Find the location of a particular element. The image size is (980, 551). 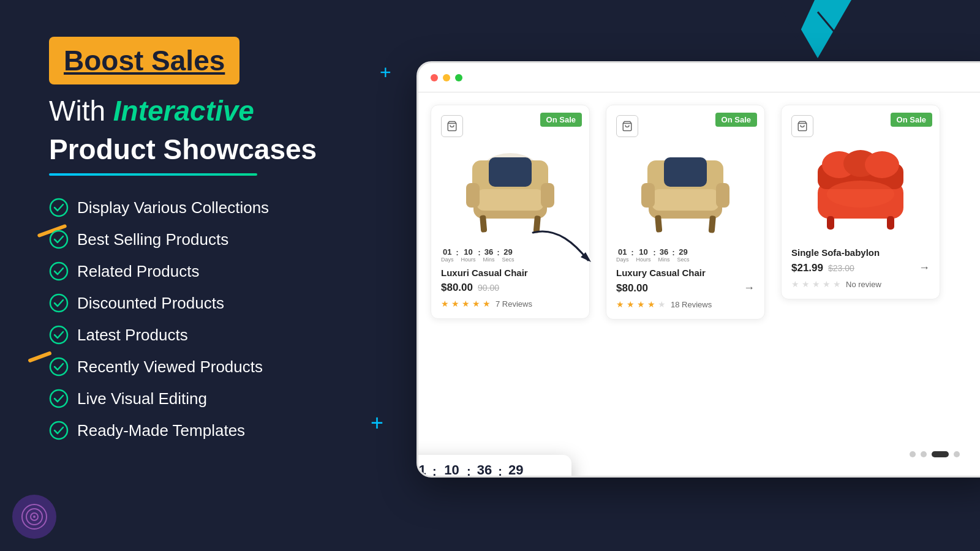

star-1-5: ★ is located at coordinates (486, 304).